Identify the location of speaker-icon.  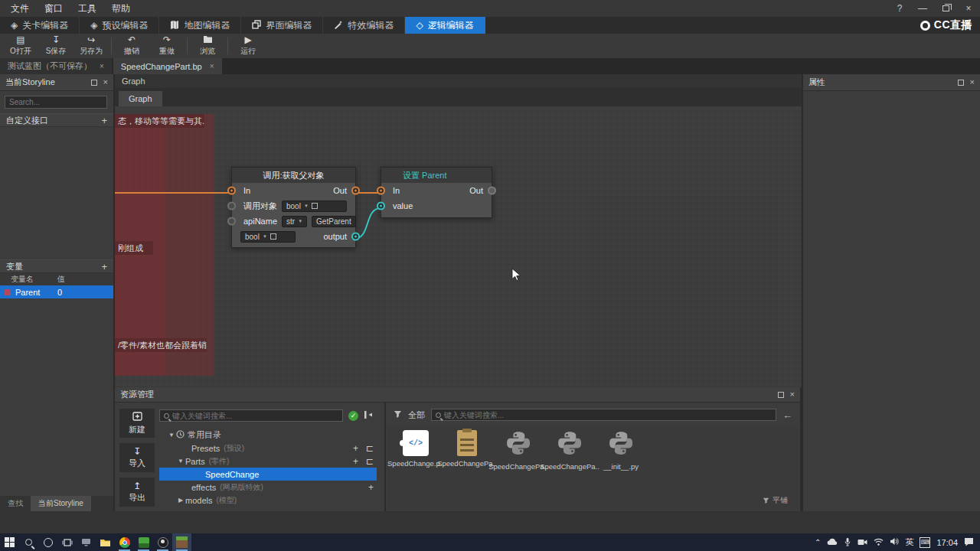
(894, 542).